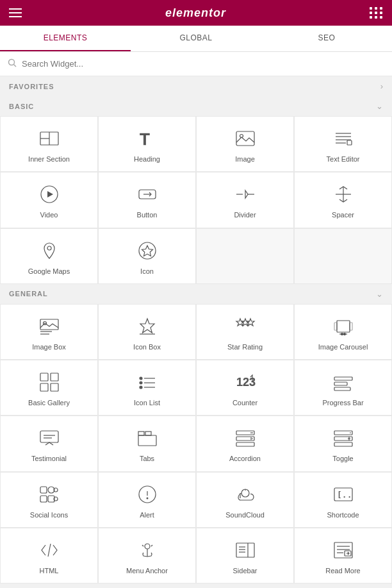 The height and width of the screenshot is (588, 392). I want to click on tab-elements: ELEMENTS, so click(65, 38).